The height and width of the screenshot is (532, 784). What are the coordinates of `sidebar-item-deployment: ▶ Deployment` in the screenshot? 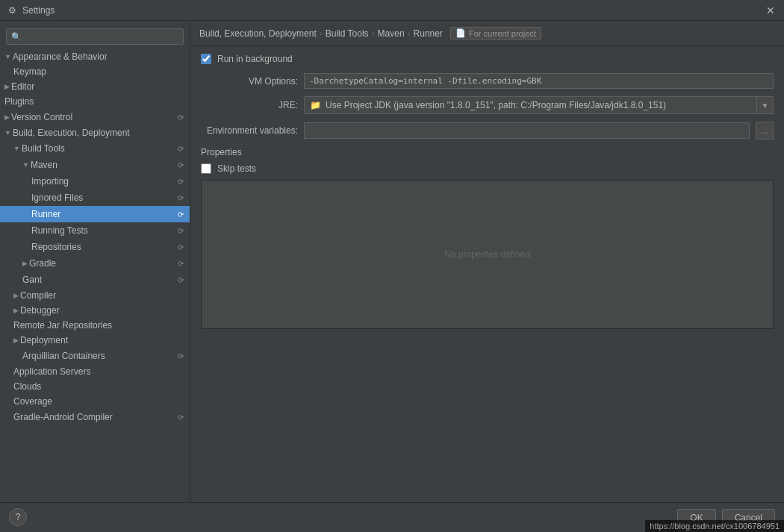 It's located at (95, 340).